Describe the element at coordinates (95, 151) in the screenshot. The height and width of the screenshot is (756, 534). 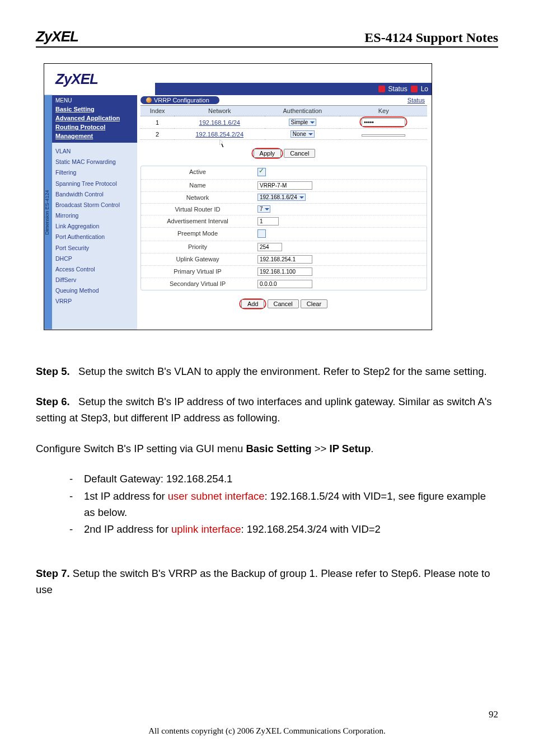
I see `submenu-vlan: VLAN` at that location.